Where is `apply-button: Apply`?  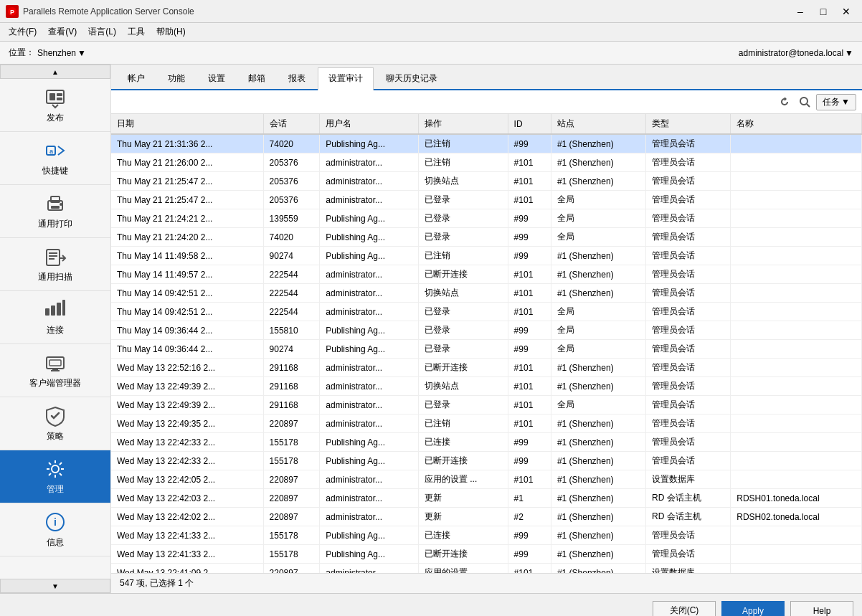
apply-button: Apply is located at coordinates (753, 609).